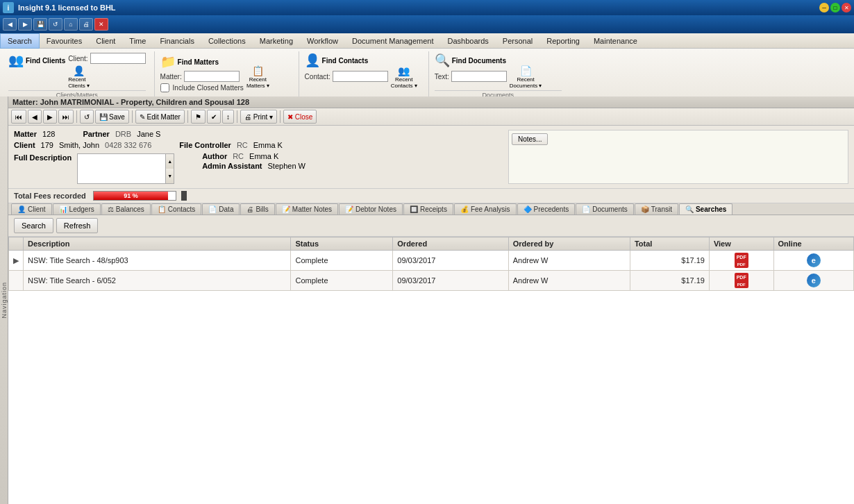  Describe the element at coordinates (86, 24) in the screenshot. I see `qtb-print-button: 🖨` at that location.